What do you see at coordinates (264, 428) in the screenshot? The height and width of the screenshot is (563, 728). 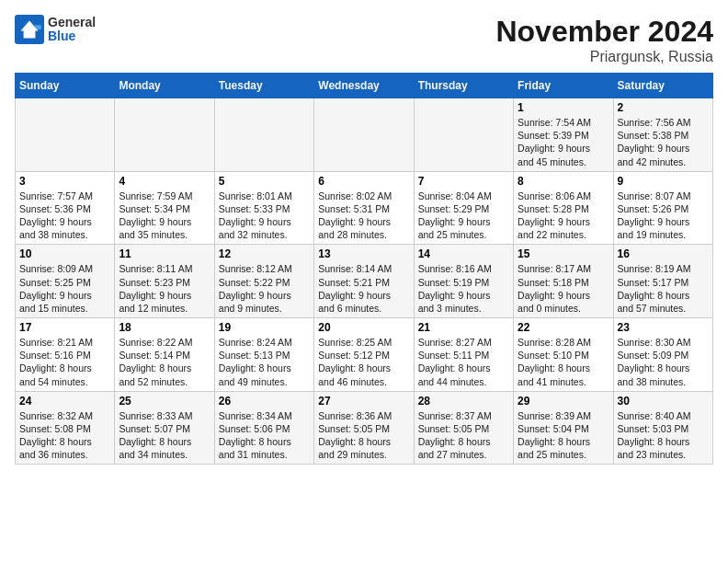 I see `calendar-day-cell: 26Sunrise: 8:34 AM Sunset: 5:06 PM Dayli…` at bounding box center [264, 428].